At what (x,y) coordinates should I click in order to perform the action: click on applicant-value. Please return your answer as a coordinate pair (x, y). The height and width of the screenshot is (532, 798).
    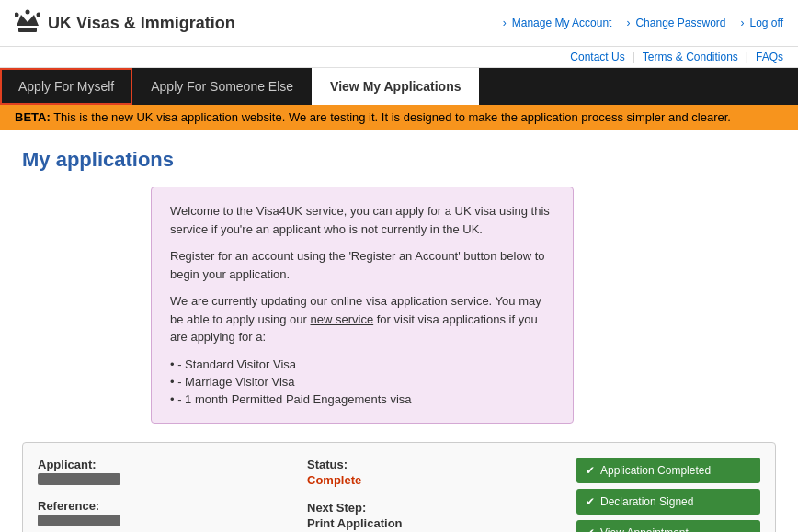
    Looking at the image, I should click on (164, 481).